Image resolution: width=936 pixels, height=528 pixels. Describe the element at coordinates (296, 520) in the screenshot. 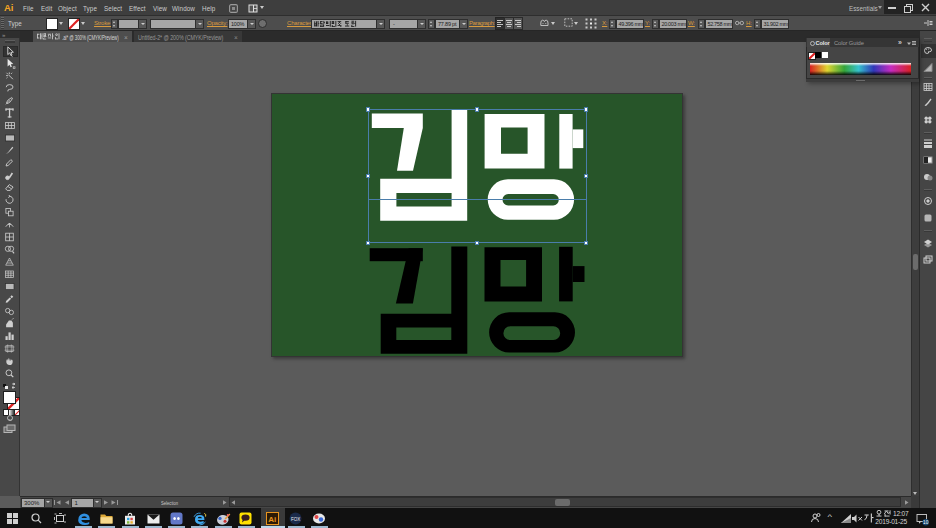

I see `svg-text: FOX` at that location.